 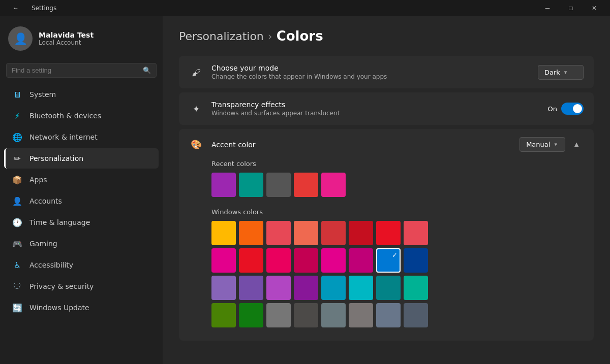 What do you see at coordinates (66, 35) in the screenshot?
I see `user-name: Malavida Test` at bounding box center [66, 35].